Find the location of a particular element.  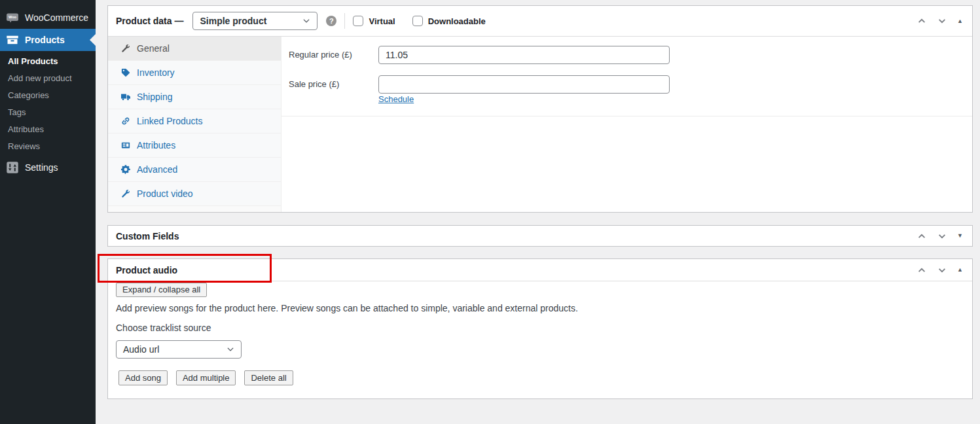

checkbox-label: Virtual is located at coordinates (382, 21).